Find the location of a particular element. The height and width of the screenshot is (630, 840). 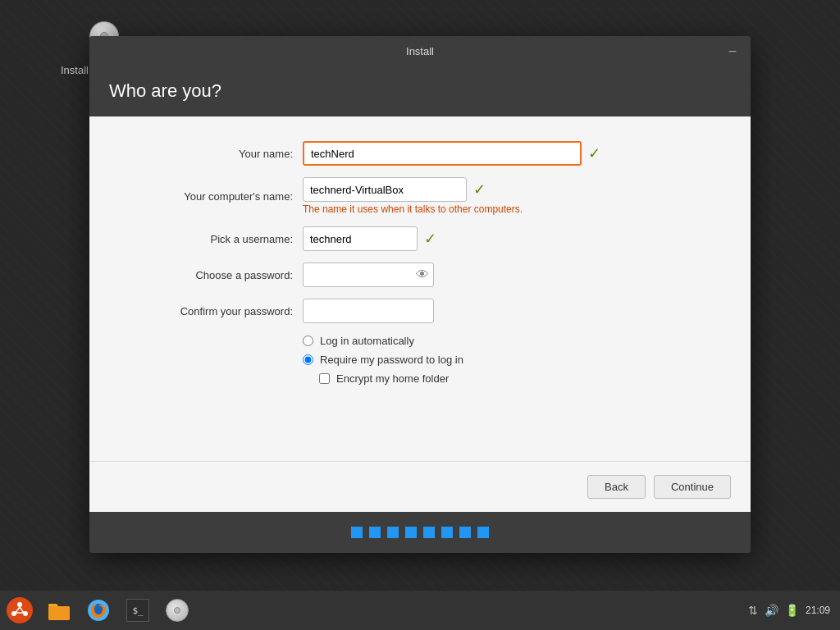

back-button: Back is located at coordinates (617, 487).